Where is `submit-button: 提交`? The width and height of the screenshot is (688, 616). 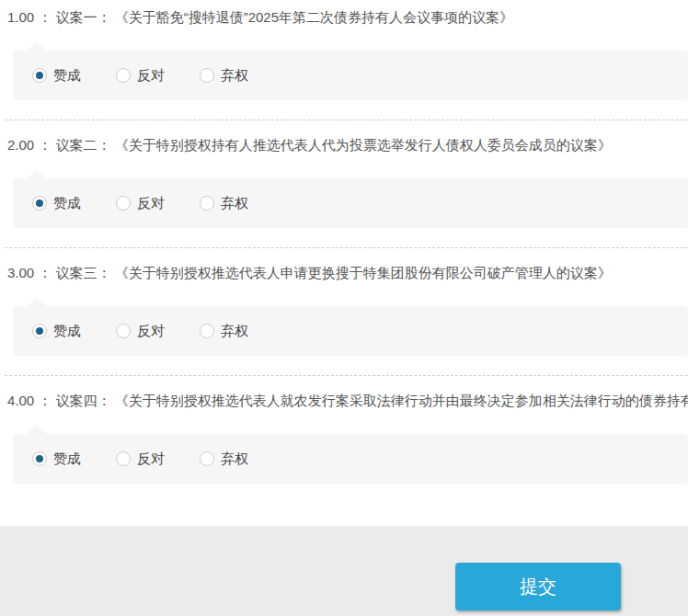
submit-button: 提交 is located at coordinates (538, 587).